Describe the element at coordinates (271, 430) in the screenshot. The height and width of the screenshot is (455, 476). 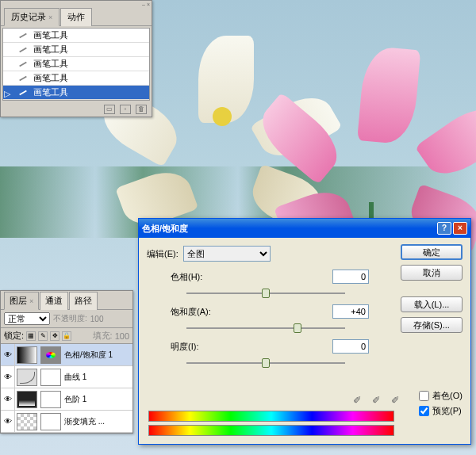
I see `hue-spectrum-bottom` at that location.